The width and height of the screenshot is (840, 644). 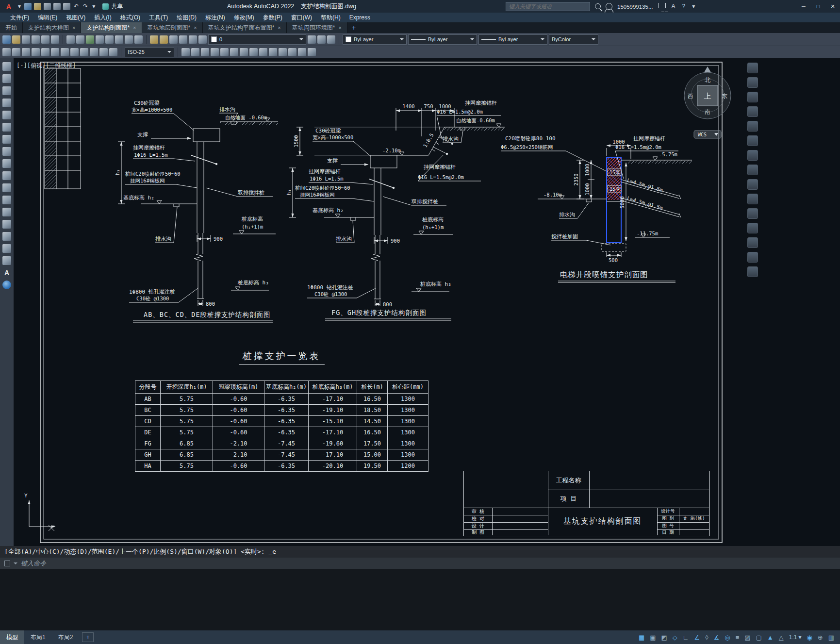 I want to click on copy-object-icon, so click(x=195, y=52).